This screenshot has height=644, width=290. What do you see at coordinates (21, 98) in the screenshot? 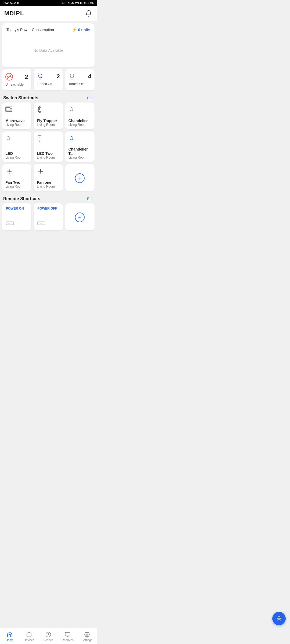
I see `switch-shortcuts-title: Switch Shortcuts` at bounding box center [21, 98].